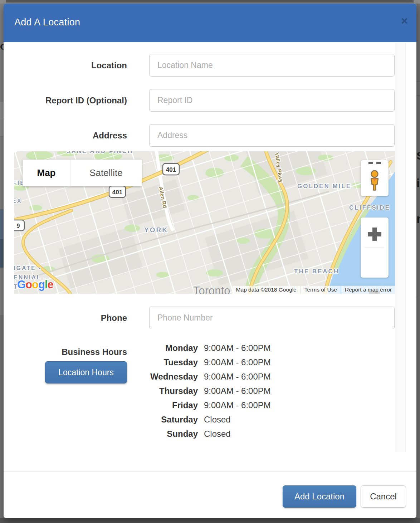 Image resolution: width=420 pixels, height=523 pixels. I want to click on pegman-control, so click(375, 178).